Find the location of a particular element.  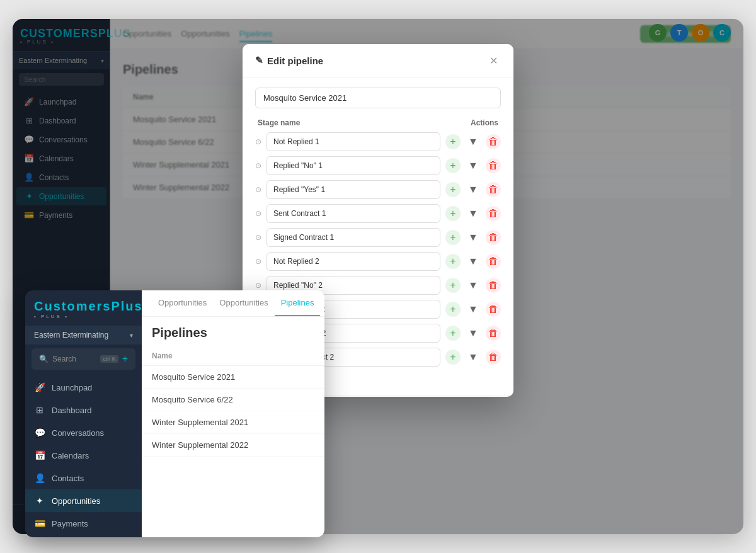

stage-activate-button-8: + is located at coordinates (453, 333).